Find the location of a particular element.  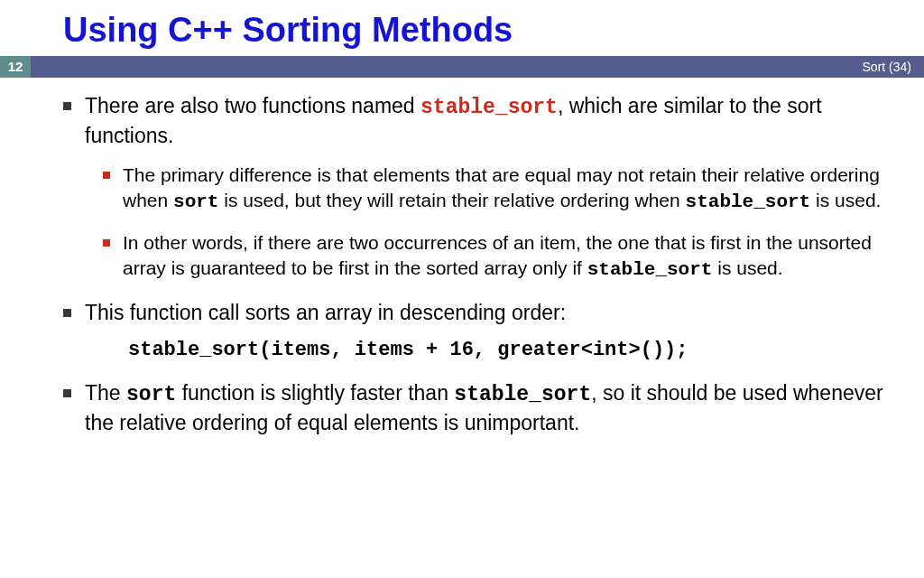

bullet-2: This function call sorts an array in des… is located at coordinates (476, 331).